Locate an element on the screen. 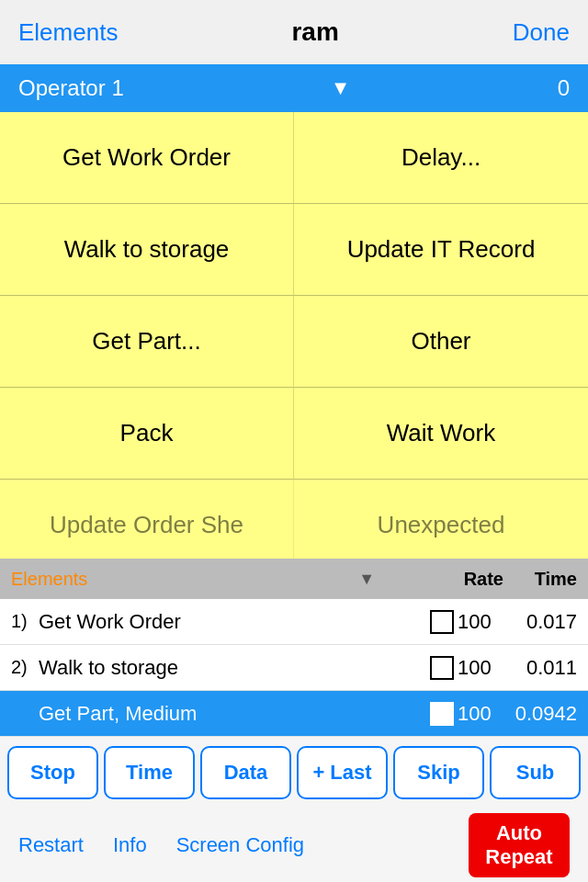 The height and width of the screenshot is (882, 588). row-time-2: 0.0942 is located at coordinates (540, 714).